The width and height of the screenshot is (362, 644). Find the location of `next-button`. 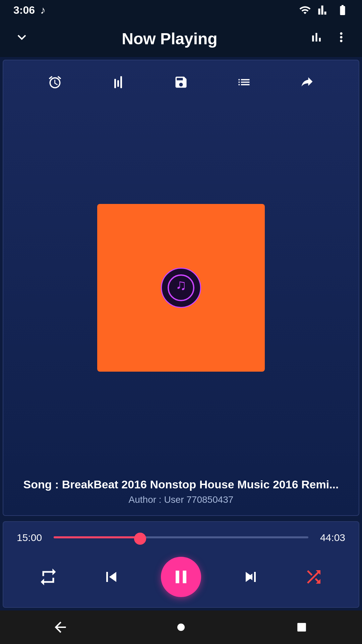

next-button is located at coordinates (251, 577).